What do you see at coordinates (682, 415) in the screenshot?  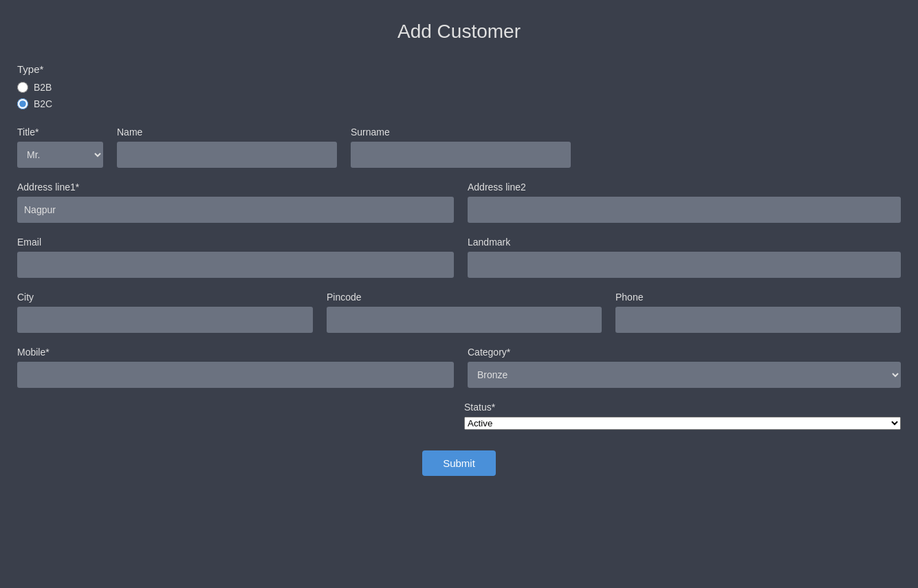 I see `field-status: Status* Active Inactive` at bounding box center [682, 415].